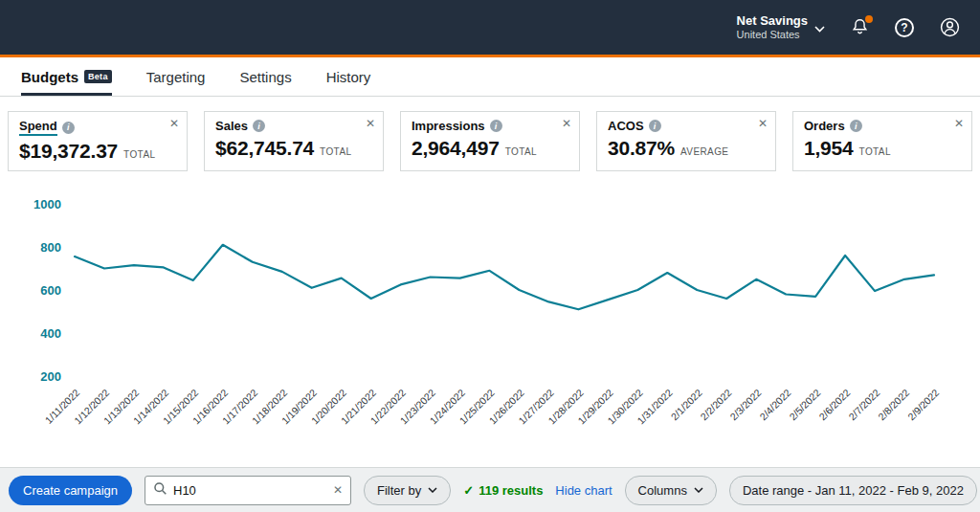 The height and width of the screenshot is (512, 980). I want to click on metric-title: Sales, so click(232, 126).